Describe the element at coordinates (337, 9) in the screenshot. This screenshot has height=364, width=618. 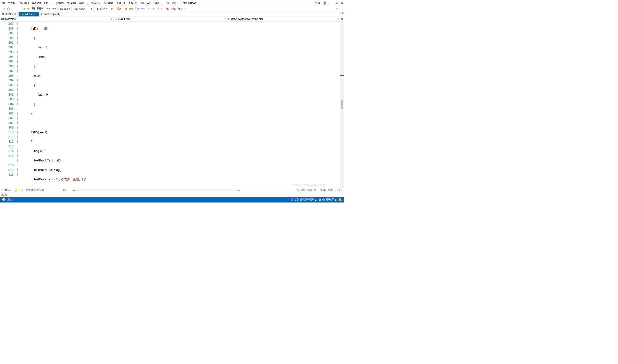
I see `live-share-icon: ⇪` at that location.